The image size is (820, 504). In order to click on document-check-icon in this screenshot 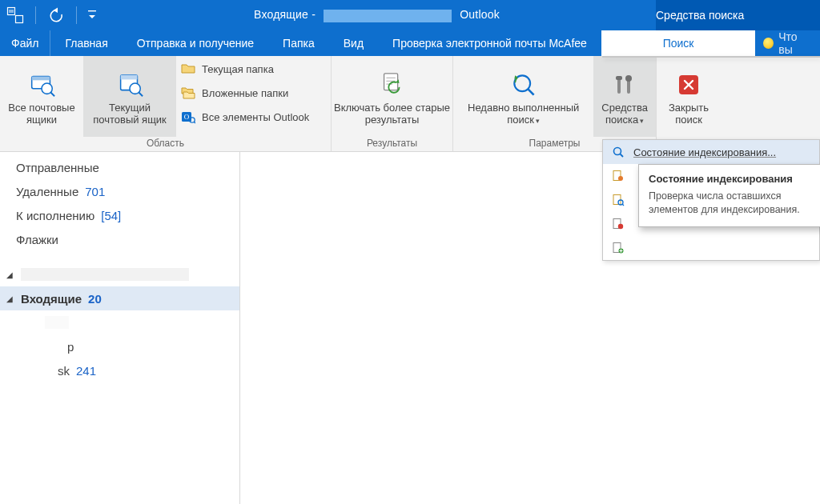, I will do `click(618, 224)`.